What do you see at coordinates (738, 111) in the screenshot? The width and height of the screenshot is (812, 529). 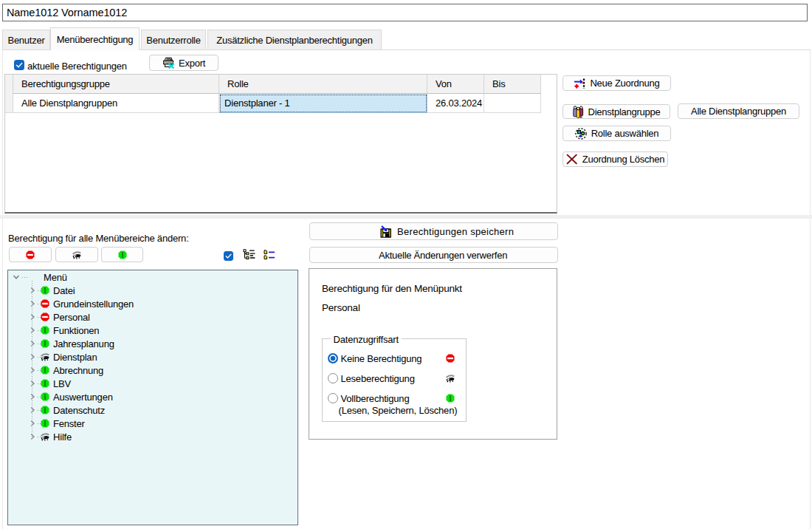 I see `alle-dienstplangruppen-label: Alle Dienstplangruppen` at bounding box center [738, 111].